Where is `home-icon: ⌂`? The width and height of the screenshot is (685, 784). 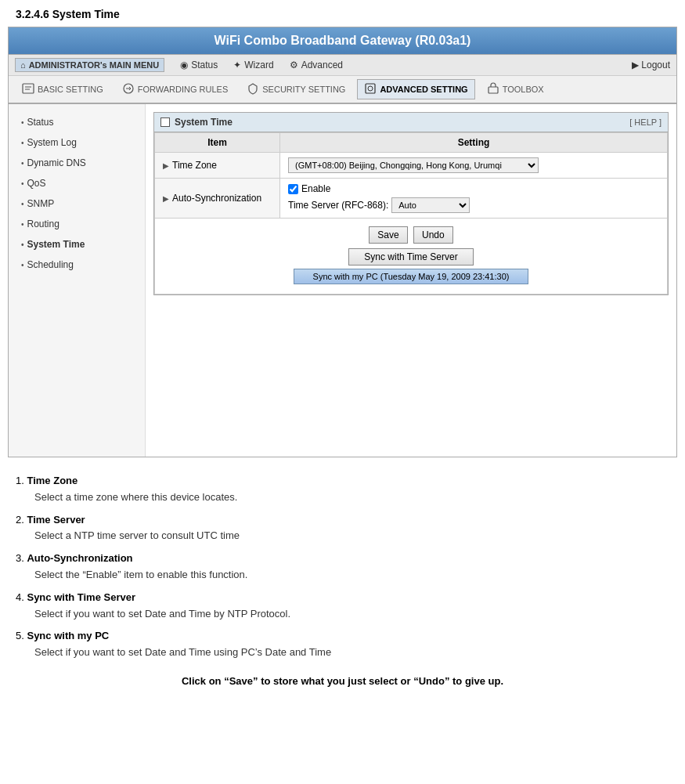 home-icon: ⌂ is located at coordinates (23, 65).